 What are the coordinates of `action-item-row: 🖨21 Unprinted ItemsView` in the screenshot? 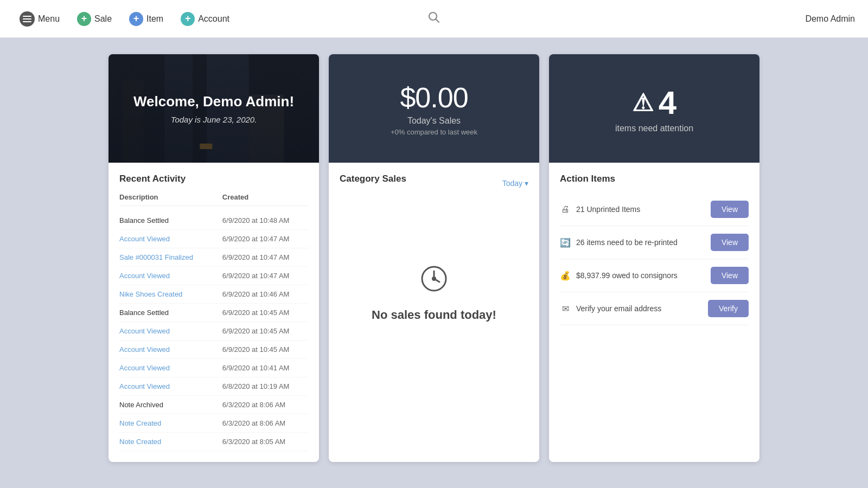 It's located at (654, 209).